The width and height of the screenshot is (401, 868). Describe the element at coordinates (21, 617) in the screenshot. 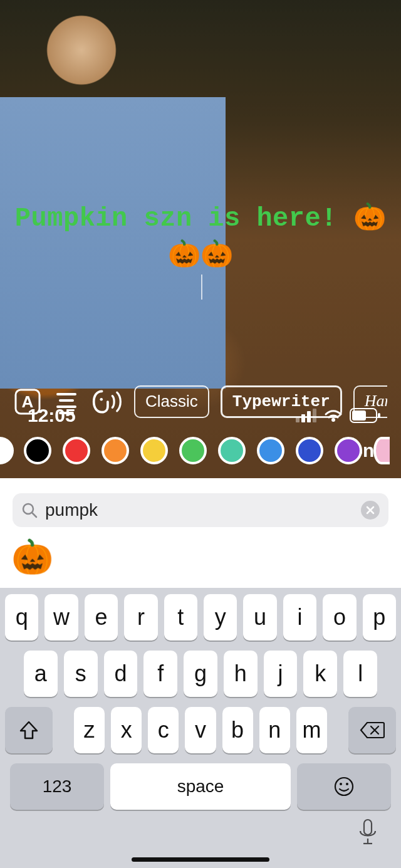

I see `key-q: q` at that location.